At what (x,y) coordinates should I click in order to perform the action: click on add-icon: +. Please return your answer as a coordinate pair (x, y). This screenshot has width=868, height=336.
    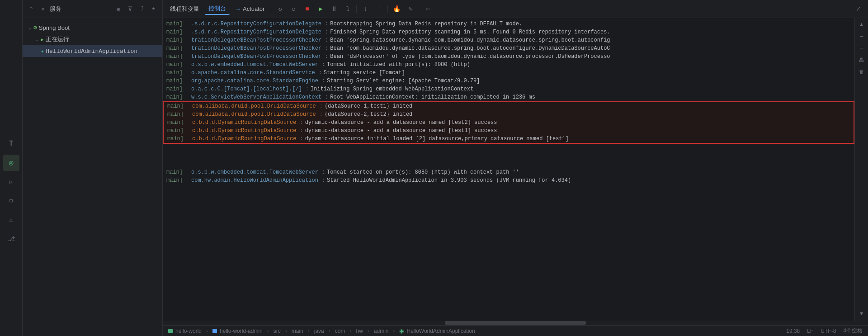
    Looking at the image, I should click on (154, 9).